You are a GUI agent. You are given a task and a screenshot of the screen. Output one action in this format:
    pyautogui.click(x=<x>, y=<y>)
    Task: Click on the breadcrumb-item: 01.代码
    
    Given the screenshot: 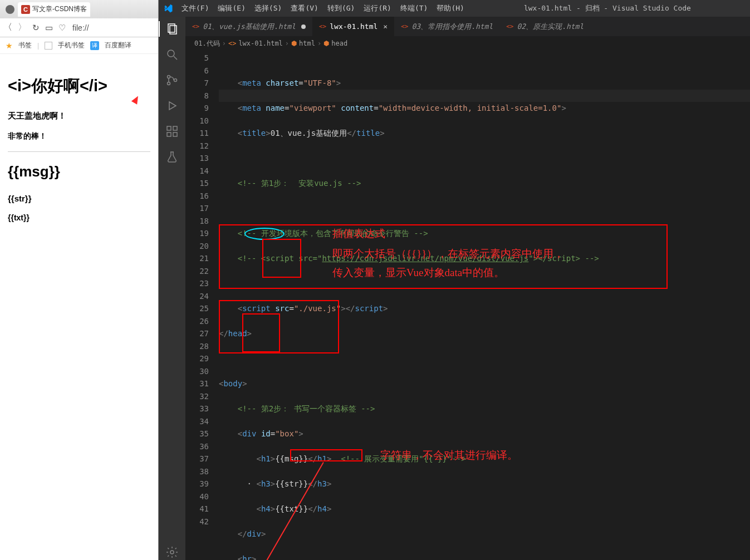 What is the action you would take?
    pyautogui.click(x=207, y=43)
    